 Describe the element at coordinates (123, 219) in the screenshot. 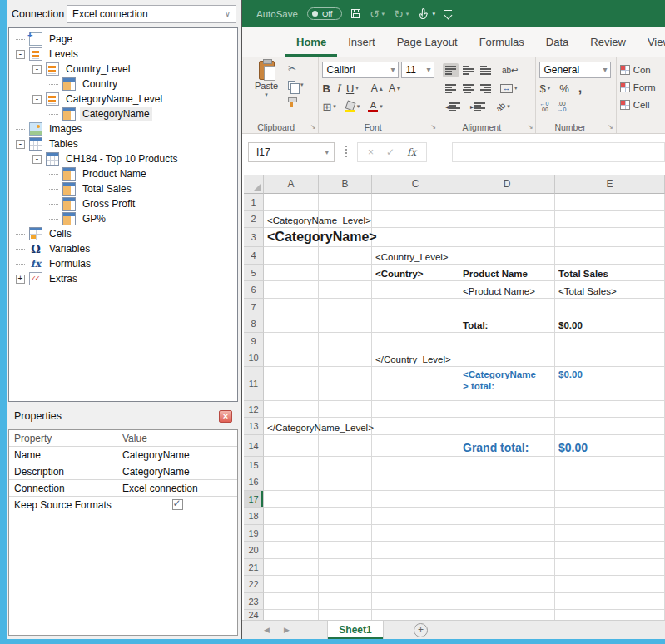

I see `tree-item-gp: GP%` at that location.